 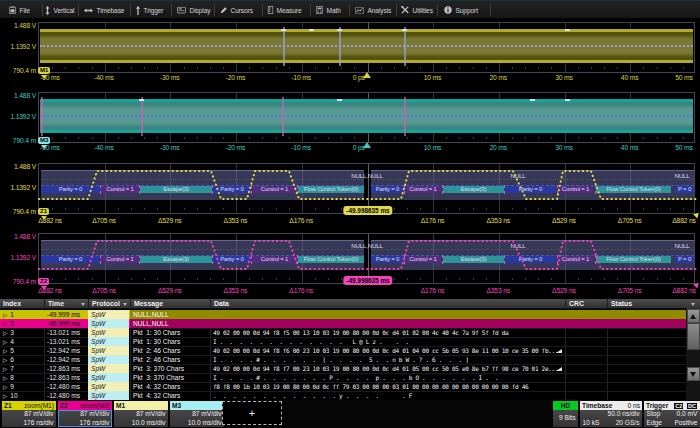 I want to click on scrollbar-thumb, so click(x=694, y=336).